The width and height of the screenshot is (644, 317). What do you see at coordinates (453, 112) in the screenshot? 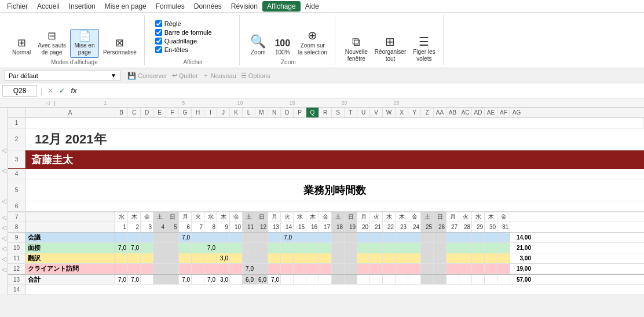
I see `col-AB: AB` at bounding box center [453, 112].